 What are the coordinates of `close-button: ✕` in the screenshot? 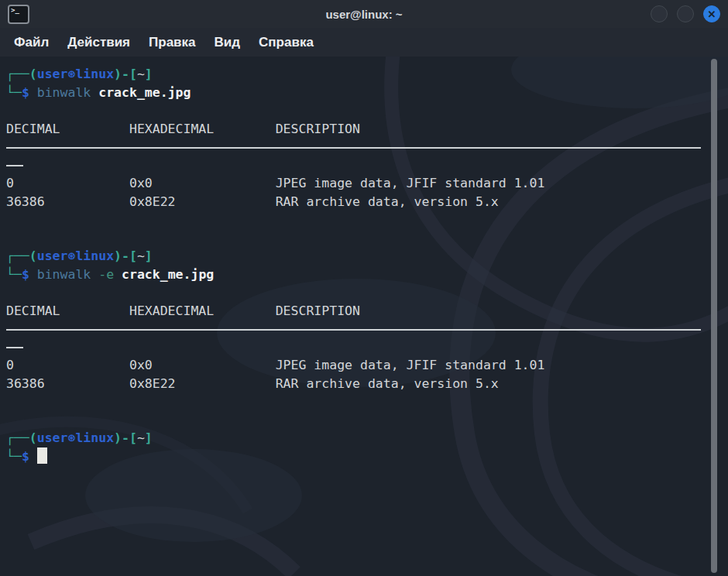 It's located at (712, 14).